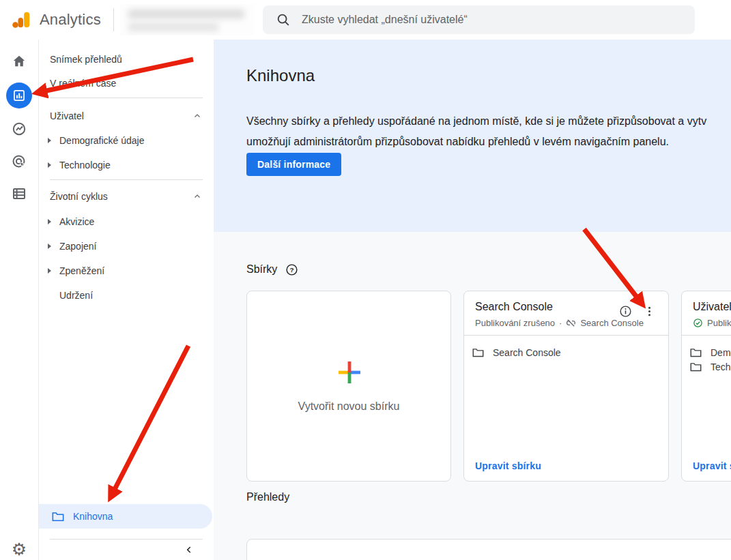 This screenshot has width=731, height=560. Describe the element at coordinates (19, 95) in the screenshot. I see `rail-reports-button` at that location.